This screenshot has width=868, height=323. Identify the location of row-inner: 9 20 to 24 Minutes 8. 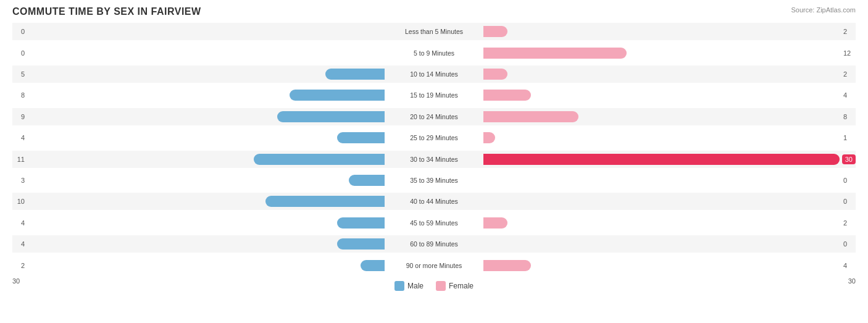
(434, 117).